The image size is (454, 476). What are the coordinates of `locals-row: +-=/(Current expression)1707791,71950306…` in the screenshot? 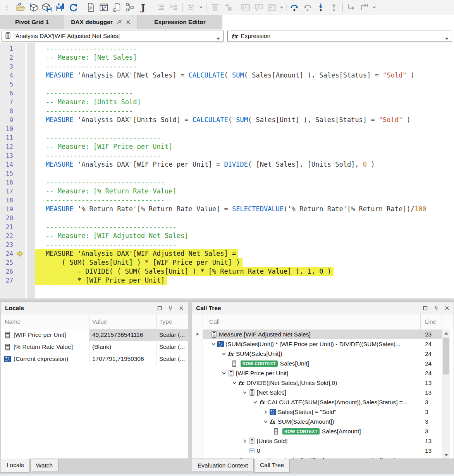 It's located at (95, 359).